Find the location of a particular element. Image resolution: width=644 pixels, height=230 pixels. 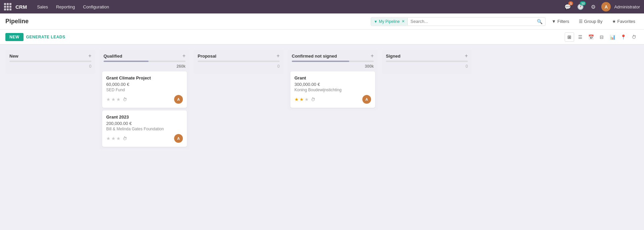

col-cards-new is located at coordinates (50, 73).